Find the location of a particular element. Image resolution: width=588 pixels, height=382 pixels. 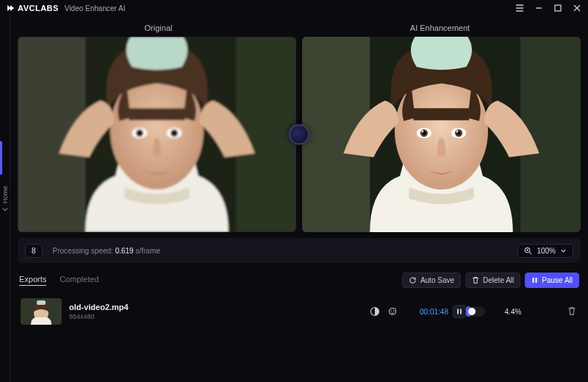

refresh-icon is located at coordinates (413, 281).